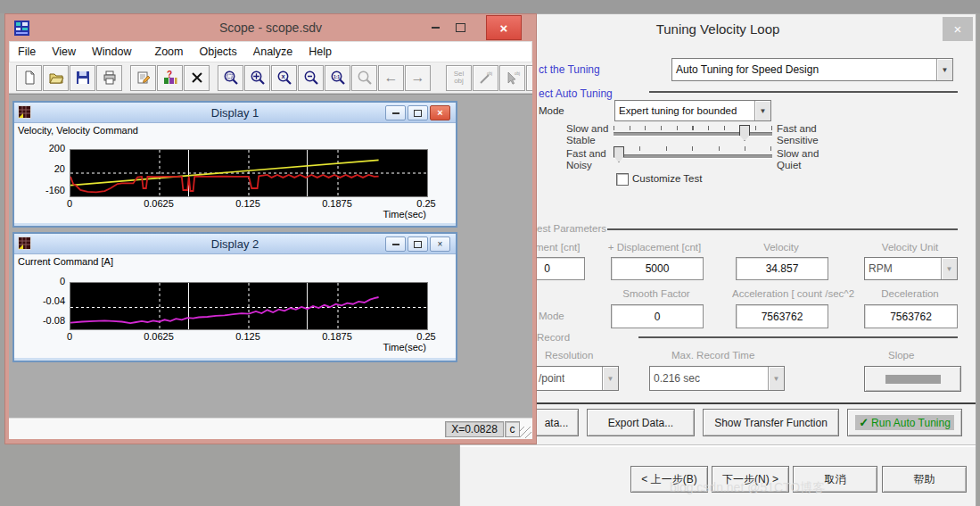 This screenshot has width=980, height=506. What do you see at coordinates (548, 269) in the screenshot?
I see `field-value: 0` at bounding box center [548, 269].